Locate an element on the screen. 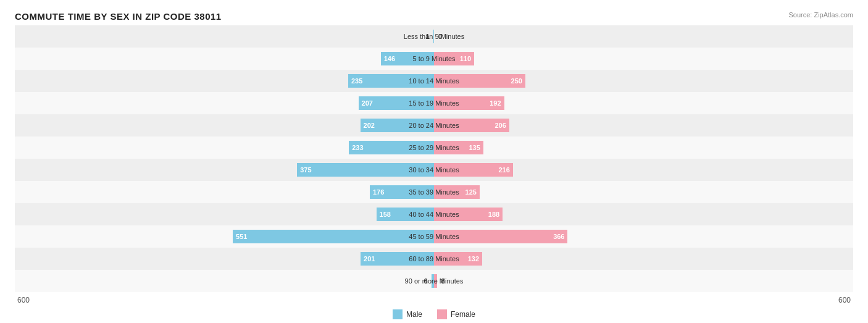  legend-male-label: Male is located at coordinates (414, 314).